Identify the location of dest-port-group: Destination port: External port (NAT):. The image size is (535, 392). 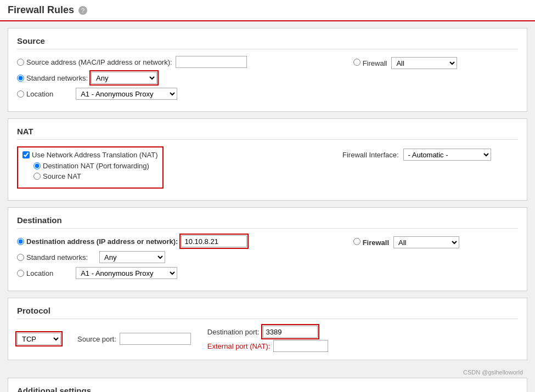
(268, 339).